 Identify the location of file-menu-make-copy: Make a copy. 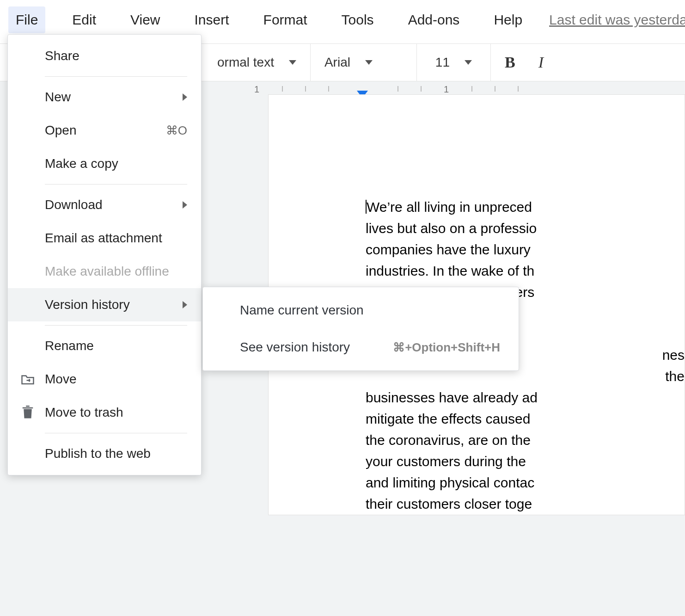
(104, 164).